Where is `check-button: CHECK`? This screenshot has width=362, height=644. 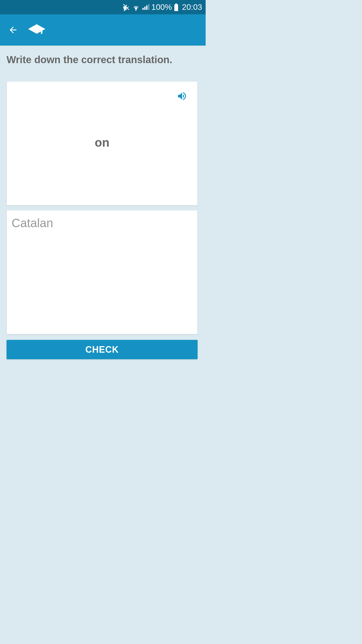
check-button: CHECK is located at coordinates (102, 350).